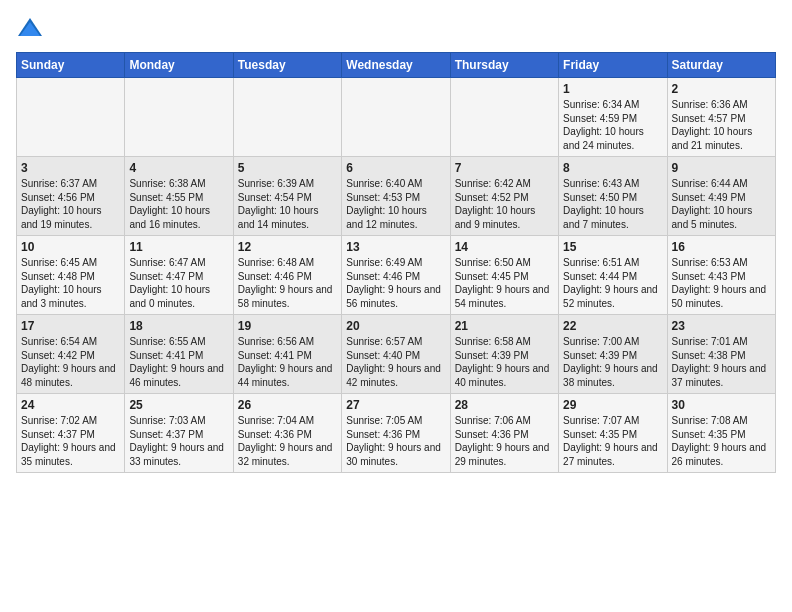 Image resolution: width=792 pixels, height=612 pixels. I want to click on page-header, so click(396, 30).